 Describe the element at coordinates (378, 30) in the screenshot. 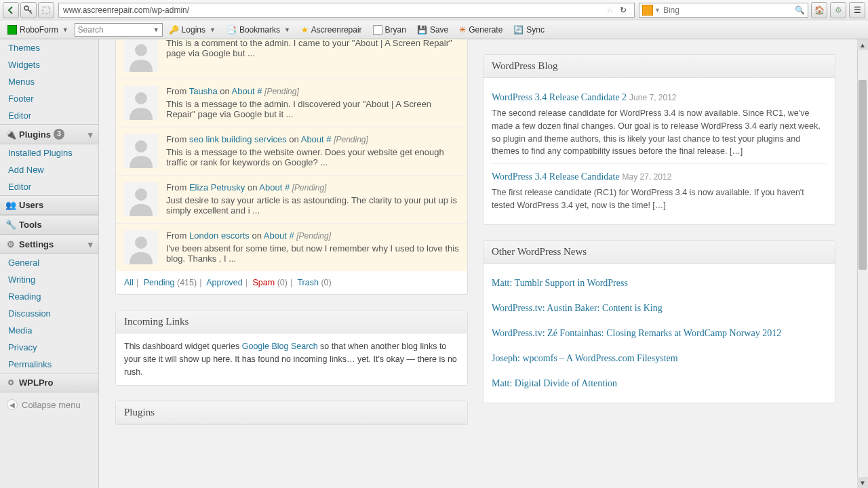

I see `identity-icon` at that location.